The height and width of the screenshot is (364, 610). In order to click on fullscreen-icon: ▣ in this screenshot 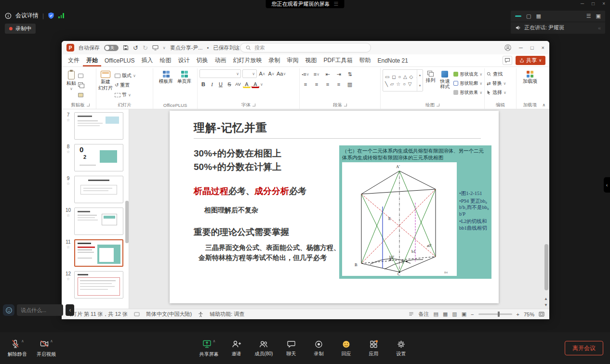, I will do `click(598, 16)`.